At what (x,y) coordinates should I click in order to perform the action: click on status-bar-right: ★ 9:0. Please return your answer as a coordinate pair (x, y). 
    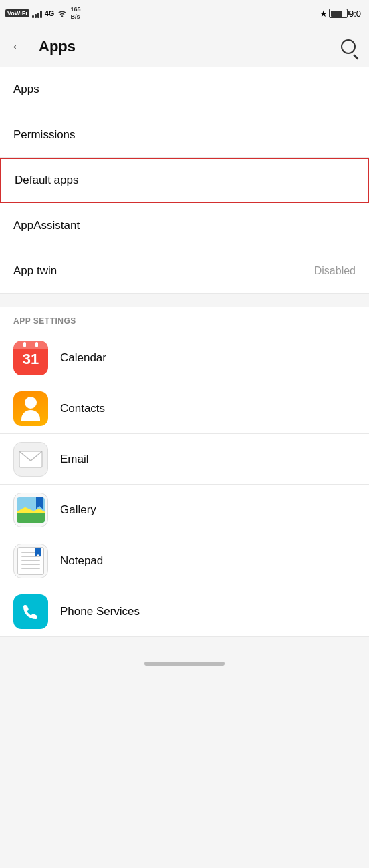
    Looking at the image, I should click on (340, 13).